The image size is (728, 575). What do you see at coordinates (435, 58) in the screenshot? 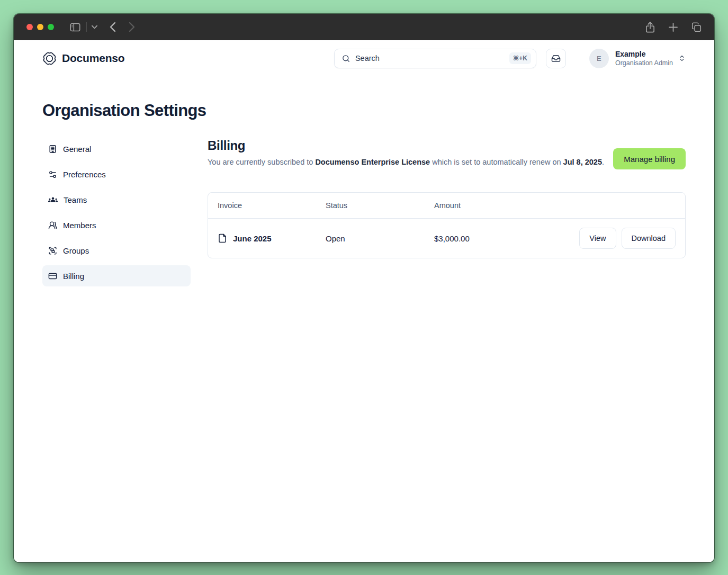
I see `search-bar: ⌘+K` at bounding box center [435, 58].